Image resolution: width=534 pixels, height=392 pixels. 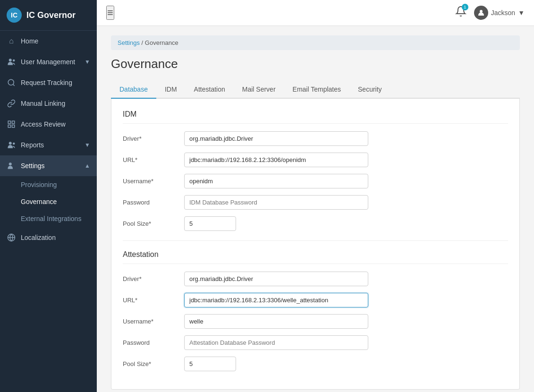 What do you see at coordinates (11, 62) in the screenshot?
I see `user-management-icon` at bounding box center [11, 62].